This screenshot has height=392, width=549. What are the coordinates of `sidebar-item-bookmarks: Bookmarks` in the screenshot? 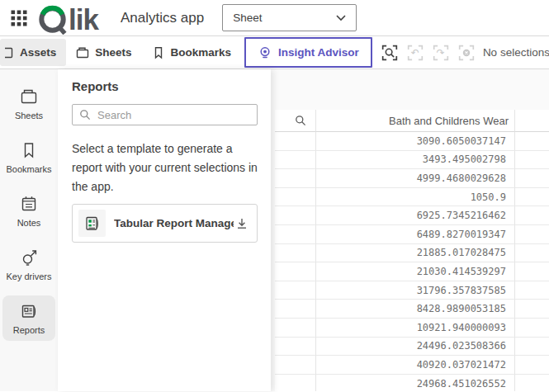 It's located at (29, 157).